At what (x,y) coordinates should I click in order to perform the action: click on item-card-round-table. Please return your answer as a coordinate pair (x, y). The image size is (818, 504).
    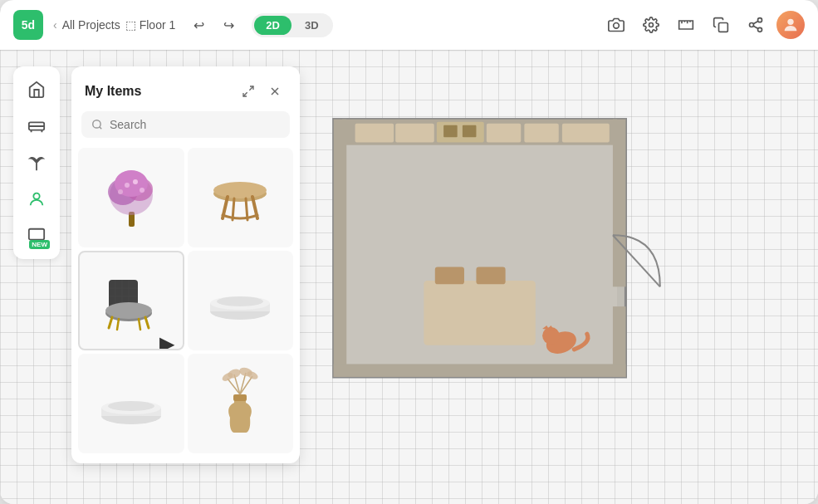
    Looking at the image, I should click on (241, 198).